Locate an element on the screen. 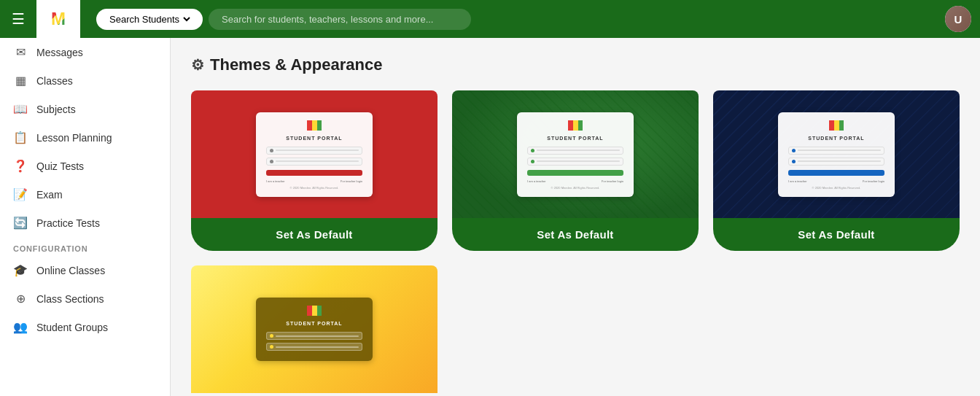 The image size is (980, 396). set-default-button-navy: Set As Default is located at coordinates (836, 235).